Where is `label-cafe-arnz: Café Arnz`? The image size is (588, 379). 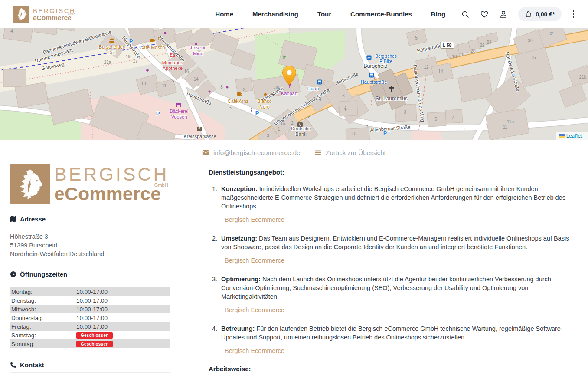
label-cafe-arnz: Café Arnz is located at coordinates (238, 102).